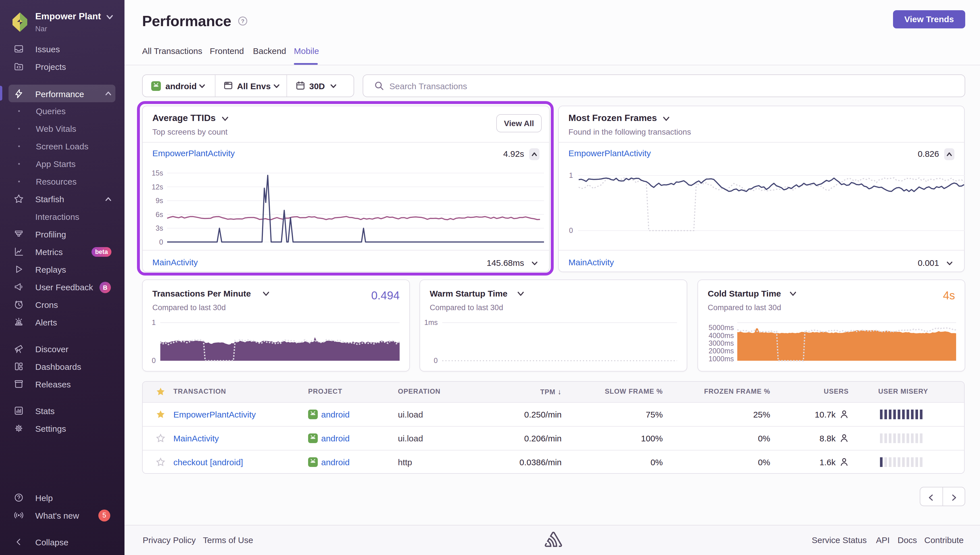 This screenshot has width=980, height=555. Describe the element at coordinates (431, 322) in the screenshot. I see `svg-text: 1ms` at that location.